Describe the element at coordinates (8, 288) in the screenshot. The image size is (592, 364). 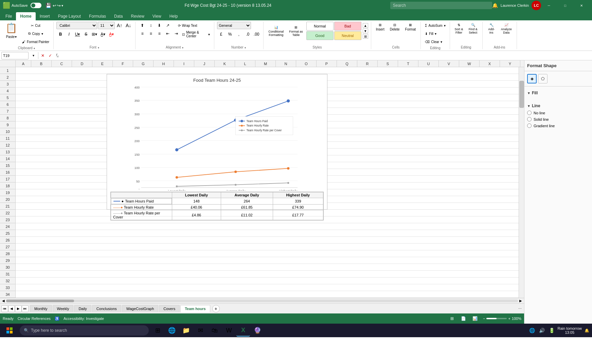
I see `row-33: 33` at that location.